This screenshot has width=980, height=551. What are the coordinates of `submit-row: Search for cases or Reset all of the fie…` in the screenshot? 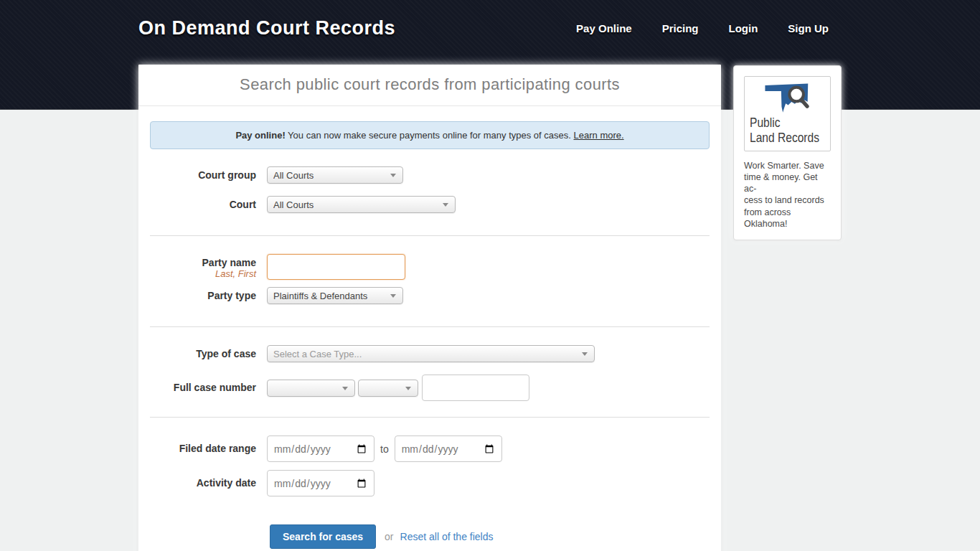 It's located at (430, 537).